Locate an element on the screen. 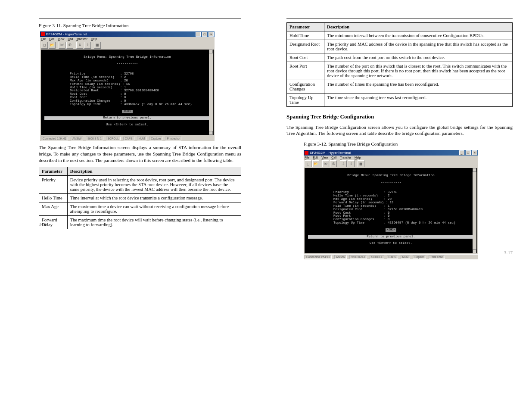  row-rootport: Root Port : 0 is located at coordinates (354, 216).